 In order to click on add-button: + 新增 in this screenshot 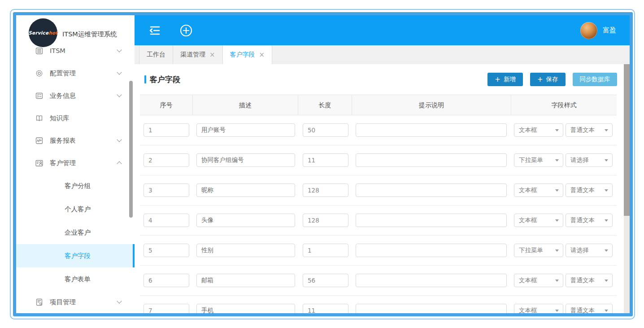, I will do `click(505, 79)`.